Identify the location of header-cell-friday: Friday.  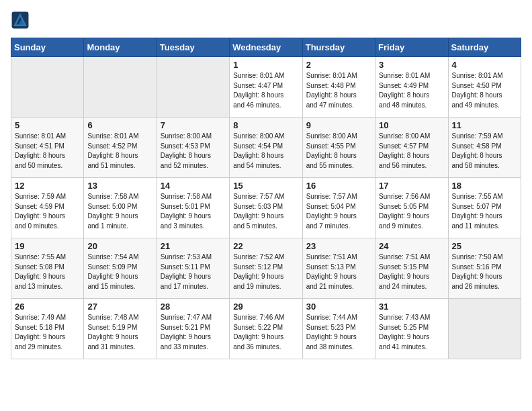
(412, 48).